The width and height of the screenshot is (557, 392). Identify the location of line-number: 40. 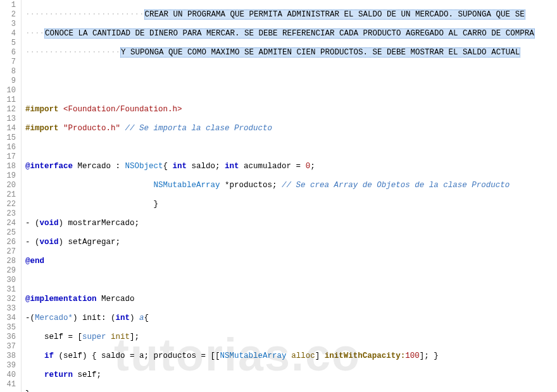
(9, 376).